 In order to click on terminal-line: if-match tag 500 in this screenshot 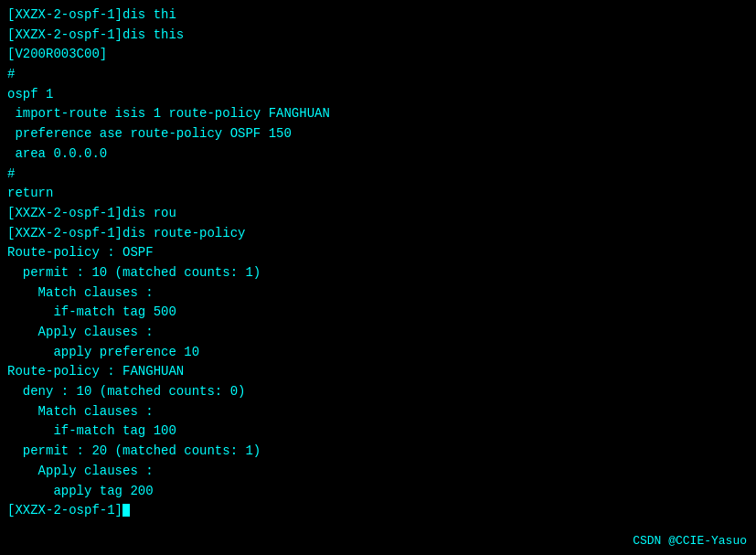, I will do `click(378, 313)`.